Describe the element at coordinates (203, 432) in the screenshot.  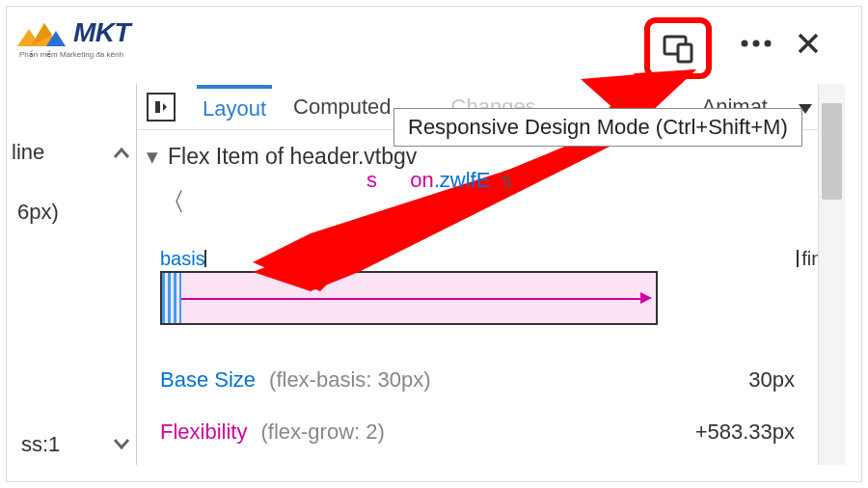
I see `flexibility-label: Flexibility` at that location.